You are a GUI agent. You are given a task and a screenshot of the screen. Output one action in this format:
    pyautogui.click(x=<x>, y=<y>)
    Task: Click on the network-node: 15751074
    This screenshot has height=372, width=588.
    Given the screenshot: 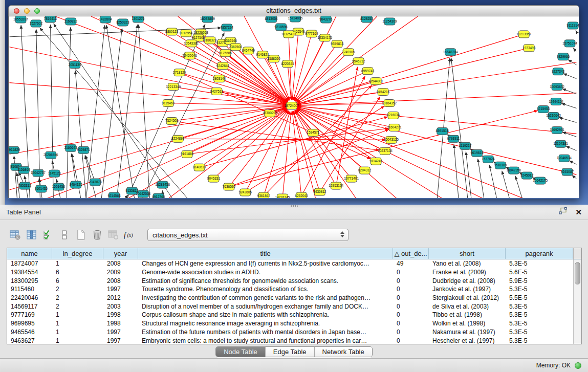 What is the action you would take?
    pyautogui.click(x=570, y=43)
    